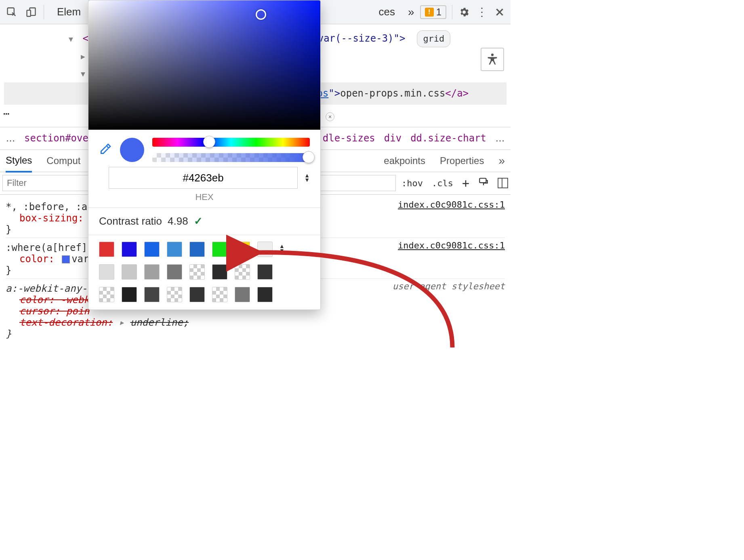  I want to click on breadcrumb-overflow-left: …, so click(11, 138).